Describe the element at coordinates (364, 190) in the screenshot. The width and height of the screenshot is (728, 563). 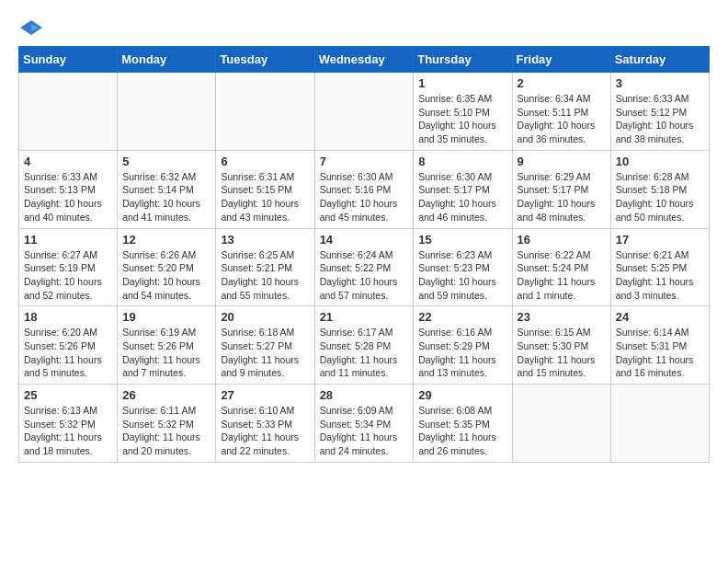
I see `calendar-cell: 7Sunrise: 6:30 AM Sunset: 5:16 PM Daylig…` at that location.